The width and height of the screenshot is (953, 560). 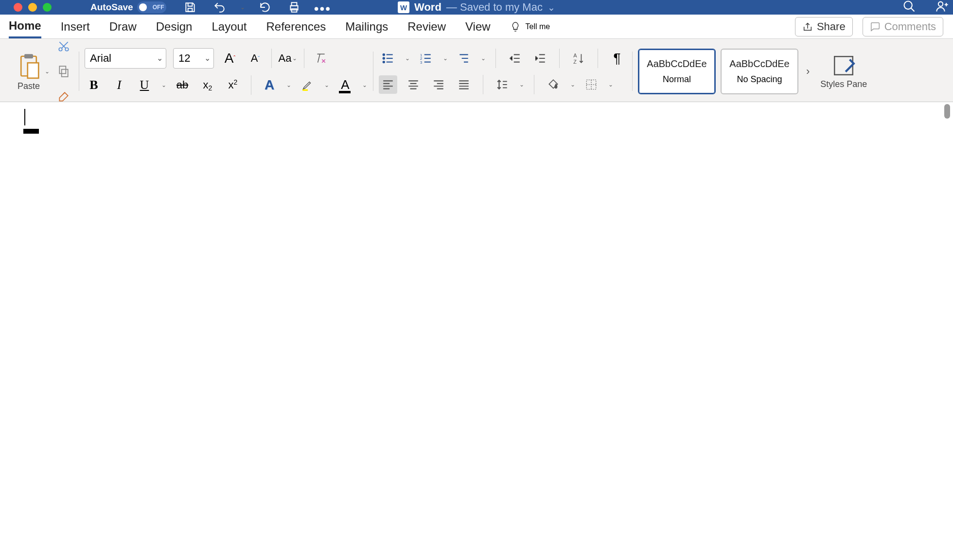 I want to click on undo-dropdown: ⌄, so click(x=243, y=7).